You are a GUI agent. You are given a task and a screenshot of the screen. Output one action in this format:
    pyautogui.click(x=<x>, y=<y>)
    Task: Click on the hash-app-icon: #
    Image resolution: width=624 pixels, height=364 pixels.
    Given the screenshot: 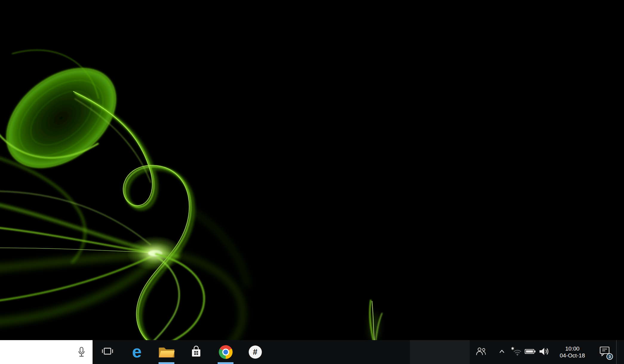 What is the action you would take?
    pyautogui.click(x=255, y=352)
    